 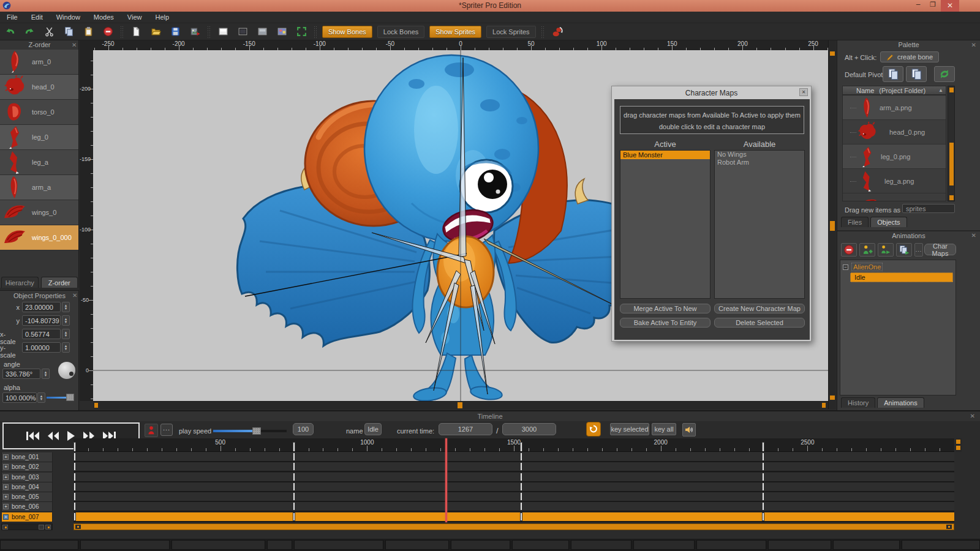 I want to click on frame-gray-button, so click(x=262, y=32).